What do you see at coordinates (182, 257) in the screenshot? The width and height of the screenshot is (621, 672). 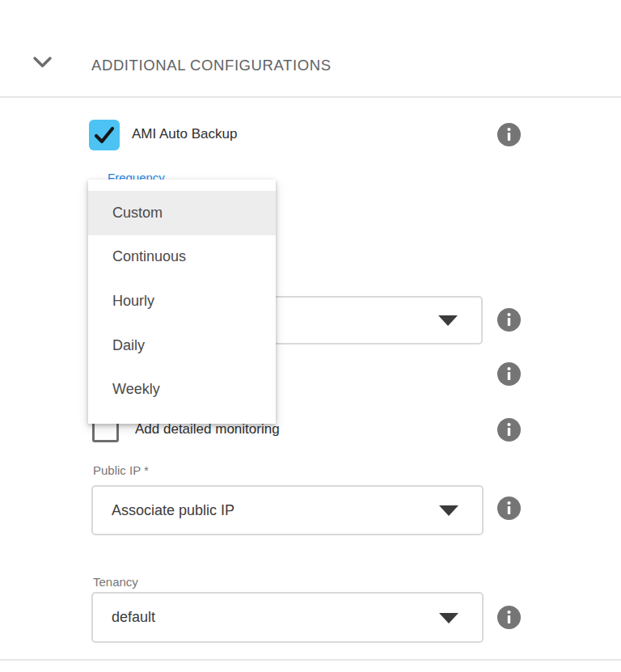 I see `menu-item-continuous: Continuous` at bounding box center [182, 257].